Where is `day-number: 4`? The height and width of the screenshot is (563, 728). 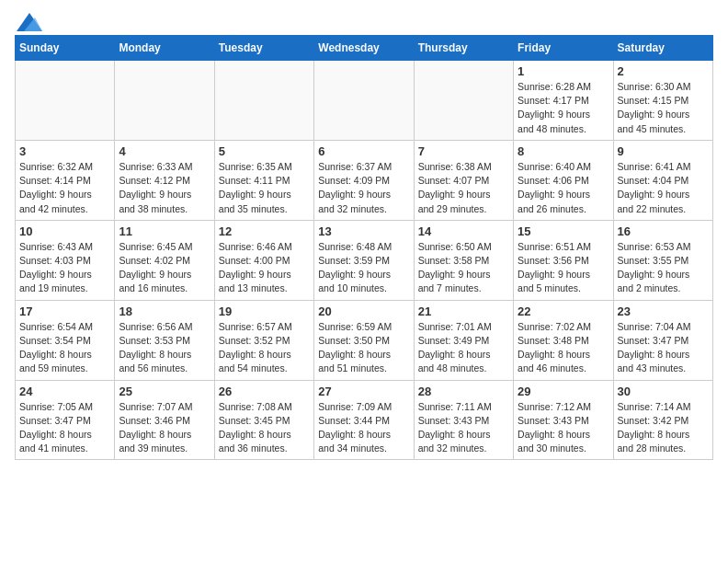
day-number: 4 is located at coordinates (164, 151).